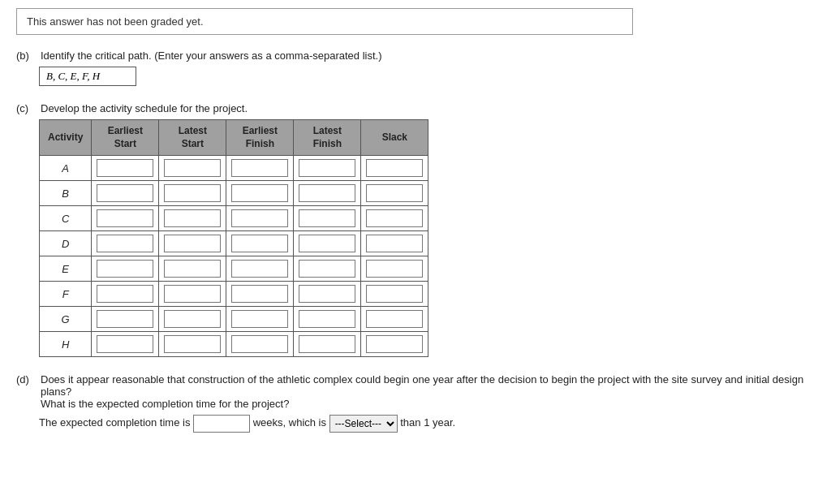  Describe the element at coordinates (66, 294) in the screenshot. I see `activity-cell: F` at that location.